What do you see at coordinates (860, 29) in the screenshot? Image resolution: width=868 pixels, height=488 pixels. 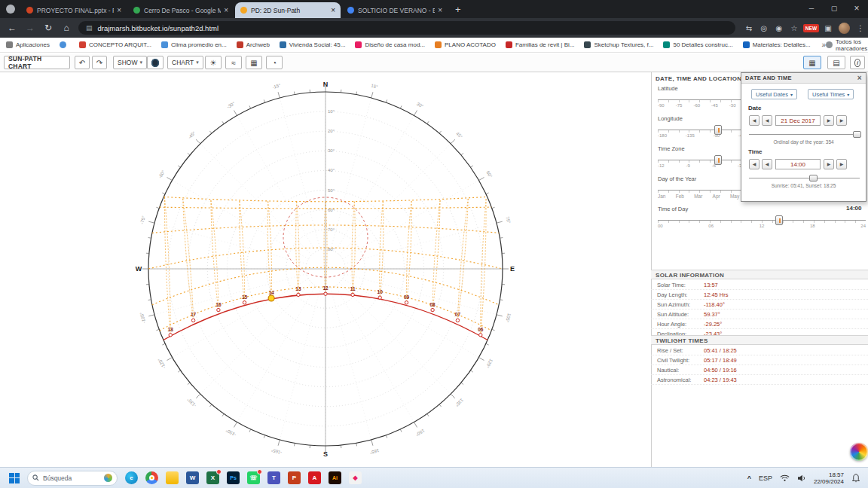 I see `browser-menu-icon` at bounding box center [860, 29].